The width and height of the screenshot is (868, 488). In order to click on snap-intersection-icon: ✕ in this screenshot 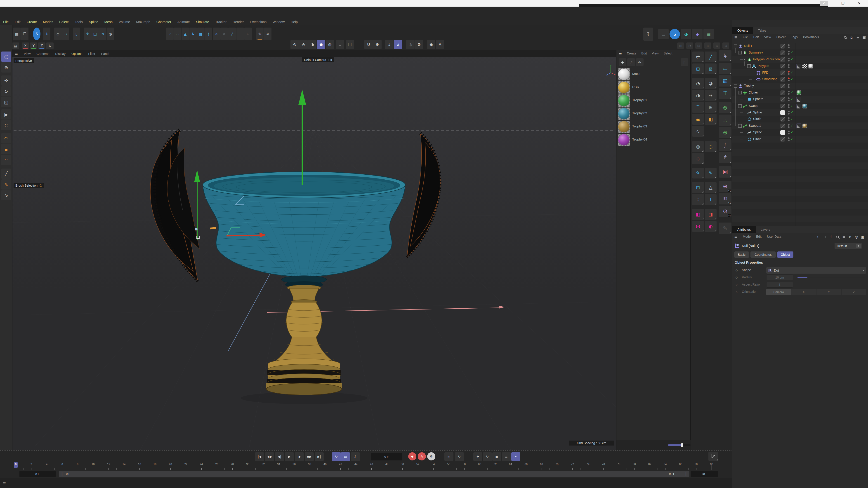, I will do `click(216, 34)`.